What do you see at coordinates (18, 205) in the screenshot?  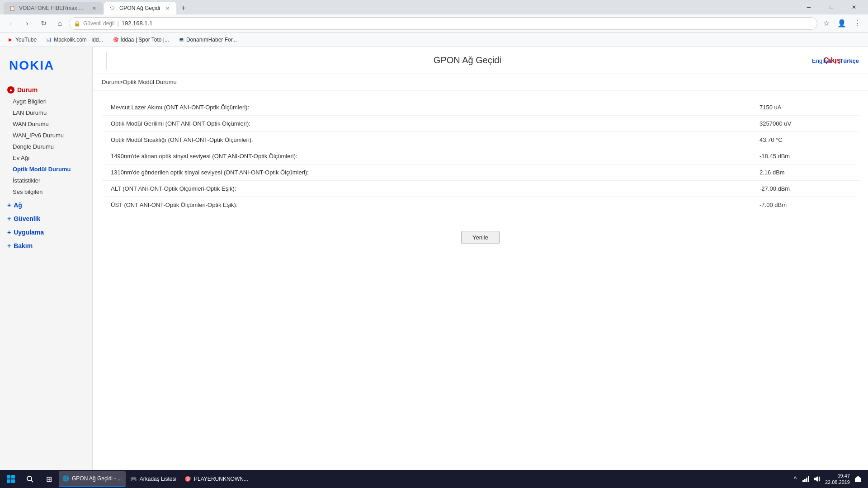 I see `sidebar-ag-label: Ağ` at bounding box center [18, 205].